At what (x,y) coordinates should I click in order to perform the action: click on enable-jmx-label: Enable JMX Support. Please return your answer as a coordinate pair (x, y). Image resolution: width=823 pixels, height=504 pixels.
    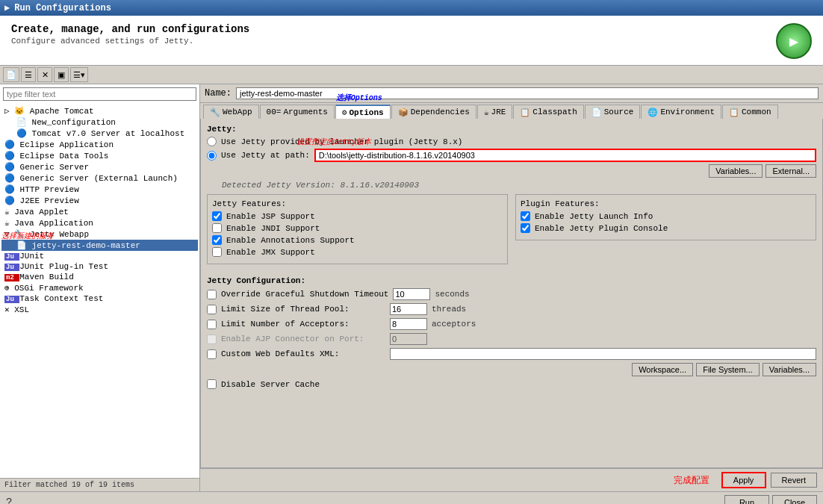
    Looking at the image, I should click on (270, 252).